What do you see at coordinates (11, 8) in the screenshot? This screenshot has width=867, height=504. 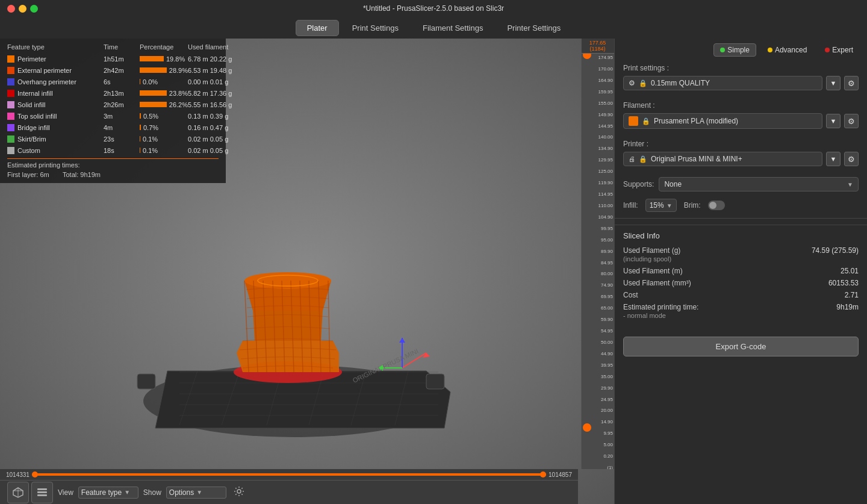 I see `close-button` at bounding box center [11, 8].